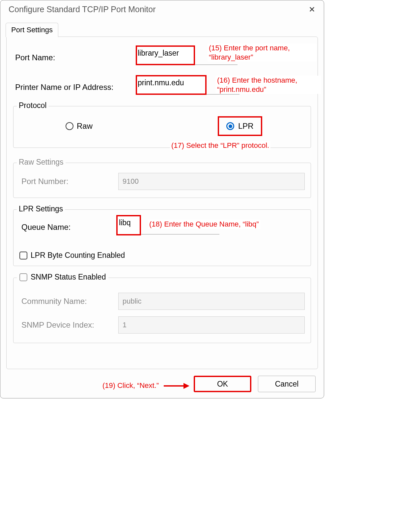 Image resolution: width=420 pixels, height=514 pixels. What do you see at coordinates (162, 310) in the screenshot?
I see `fieldset-snmp: SNMP Status Enabled Community Name` at bounding box center [162, 310].